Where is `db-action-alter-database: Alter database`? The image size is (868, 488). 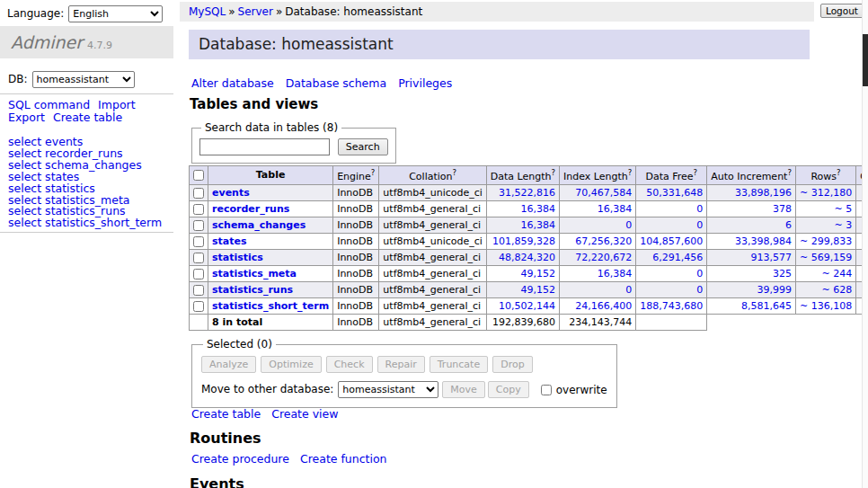 db-action-alter-database: Alter database is located at coordinates (233, 83).